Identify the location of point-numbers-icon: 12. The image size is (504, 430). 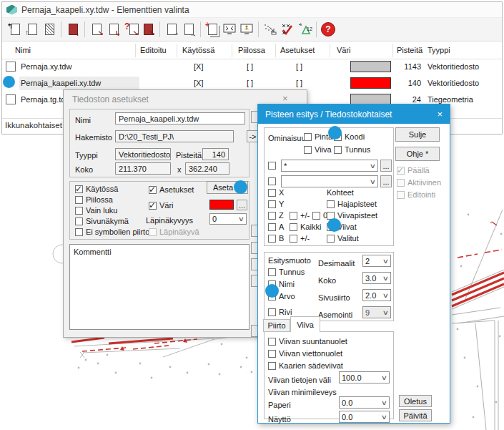
(305, 29).